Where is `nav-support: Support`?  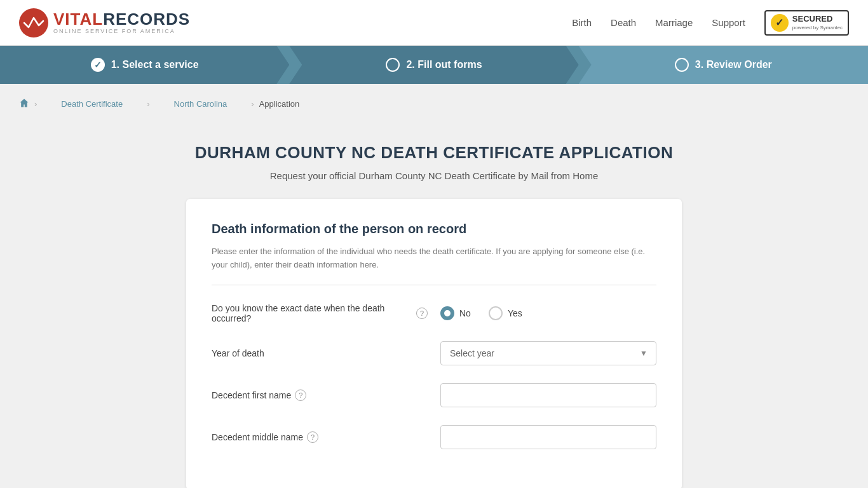
nav-support: Support is located at coordinates (728, 23).